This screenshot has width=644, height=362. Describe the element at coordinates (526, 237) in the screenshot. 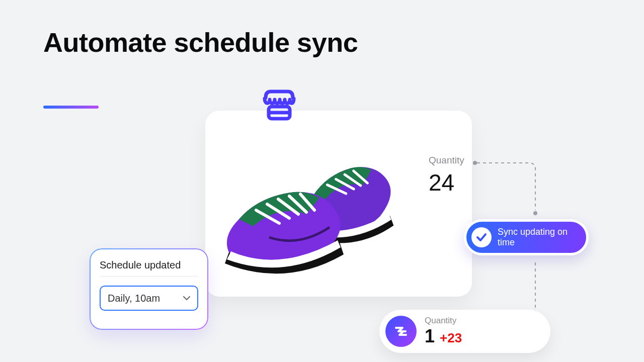

I see `sync-status-pill: Sync updating on time` at that location.